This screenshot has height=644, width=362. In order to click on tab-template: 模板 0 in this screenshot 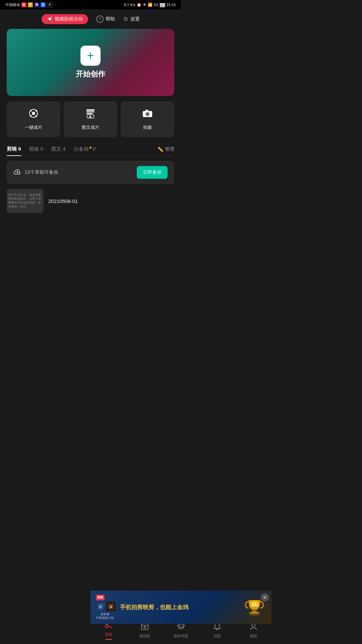, I will do `click(36, 149)`.